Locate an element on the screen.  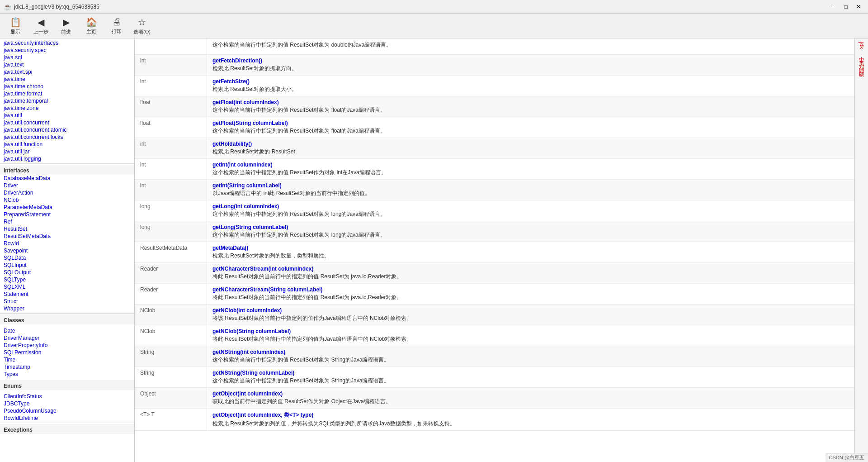
toolbar-forward: ▶ 前进 is located at coordinates (66, 26).